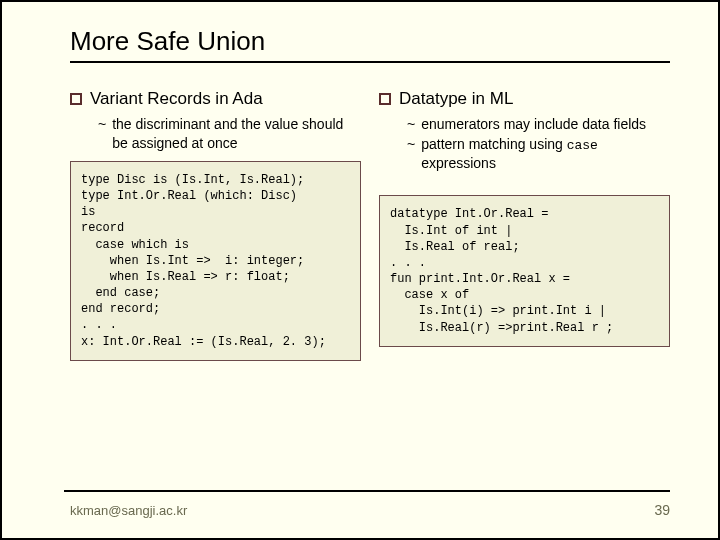  I want to click on page-number: 39, so click(662, 510).